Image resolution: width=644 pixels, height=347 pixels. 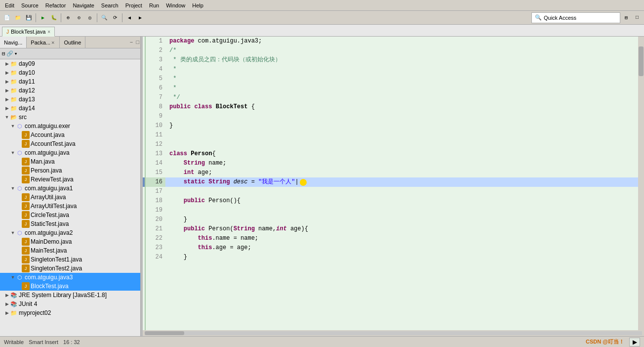 I want to click on menu-run: Run, so click(x=154, y=5).